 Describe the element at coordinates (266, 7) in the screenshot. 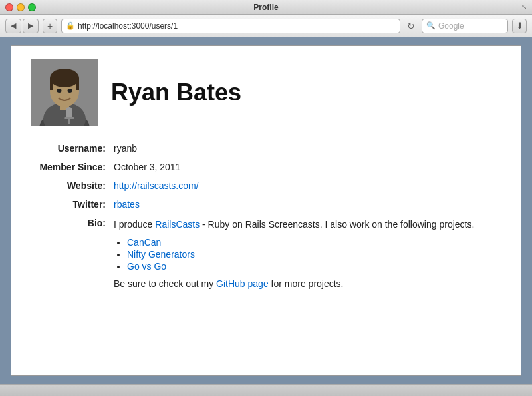

I see `title-bar: Profile ⤡` at that location.